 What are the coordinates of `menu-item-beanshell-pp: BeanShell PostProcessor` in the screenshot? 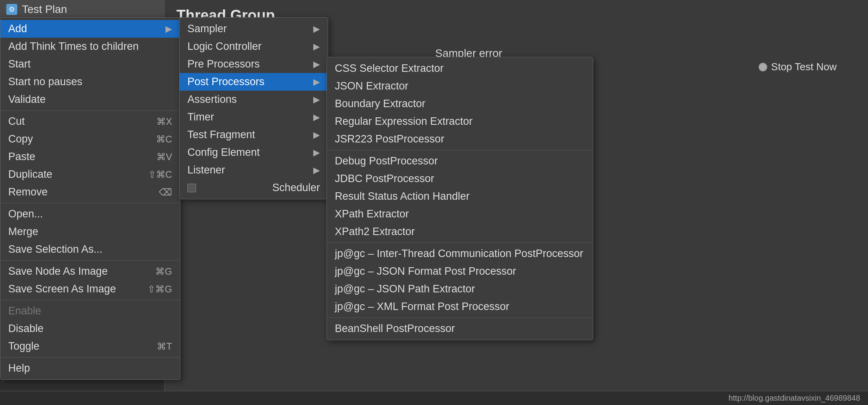 It's located at (460, 329).